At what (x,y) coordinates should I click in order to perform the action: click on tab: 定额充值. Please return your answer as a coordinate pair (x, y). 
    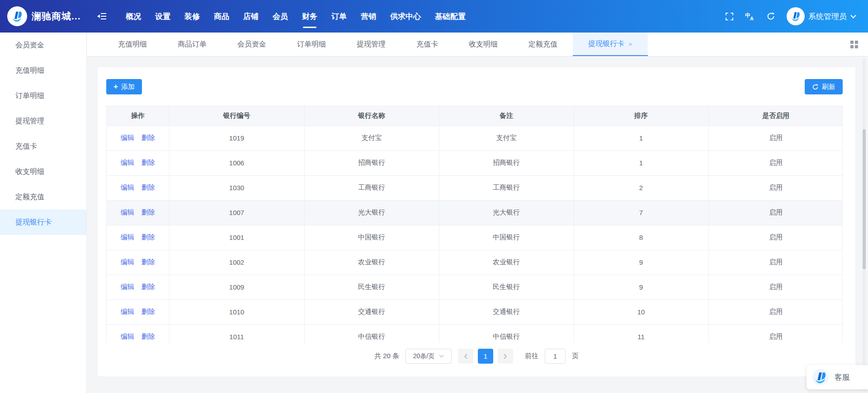
    Looking at the image, I should click on (543, 44).